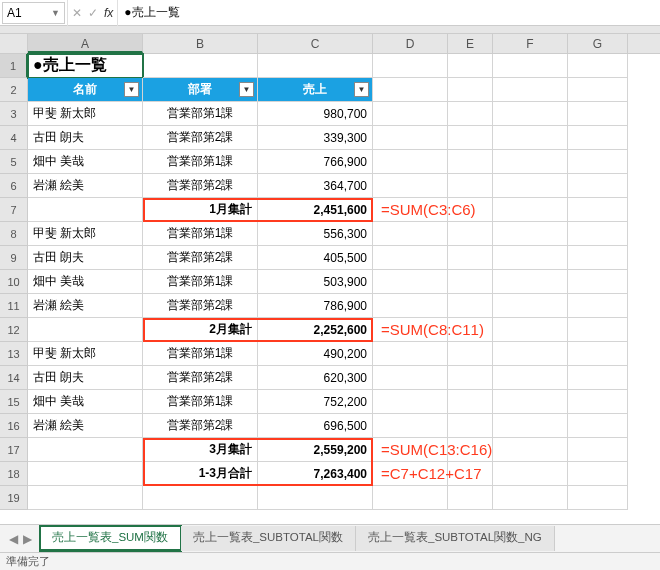 The height and width of the screenshot is (570, 660). Describe the element at coordinates (14, 138) in the screenshot. I see `row-header-4: 4` at that location.